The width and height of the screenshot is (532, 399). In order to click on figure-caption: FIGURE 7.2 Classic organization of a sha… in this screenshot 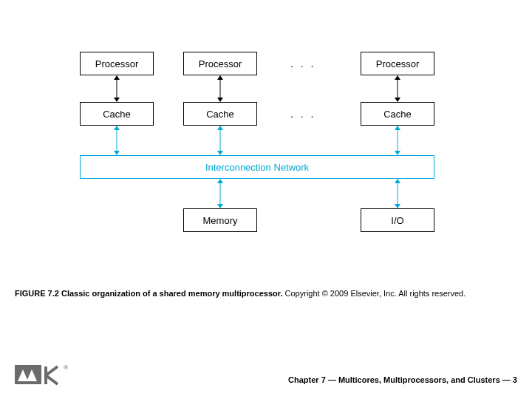, I will do `click(266, 294)`.